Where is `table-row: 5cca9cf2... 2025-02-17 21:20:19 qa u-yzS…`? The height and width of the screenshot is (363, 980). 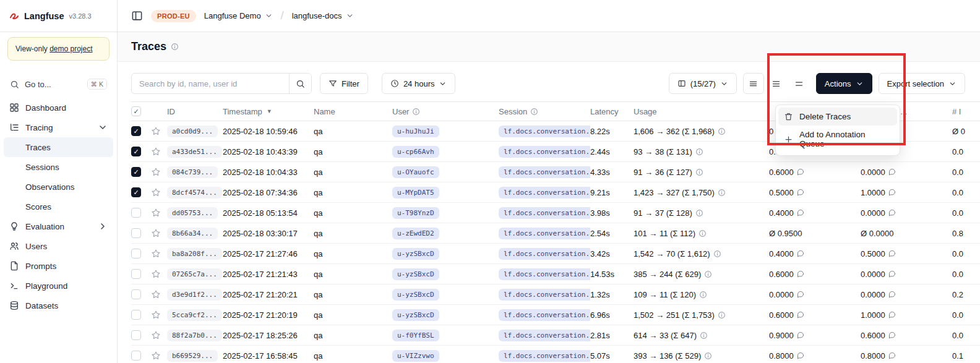
table-row: 5cca9cf2... 2025-02-17 21:20:19 qa u-yzS… is located at coordinates (556, 315).